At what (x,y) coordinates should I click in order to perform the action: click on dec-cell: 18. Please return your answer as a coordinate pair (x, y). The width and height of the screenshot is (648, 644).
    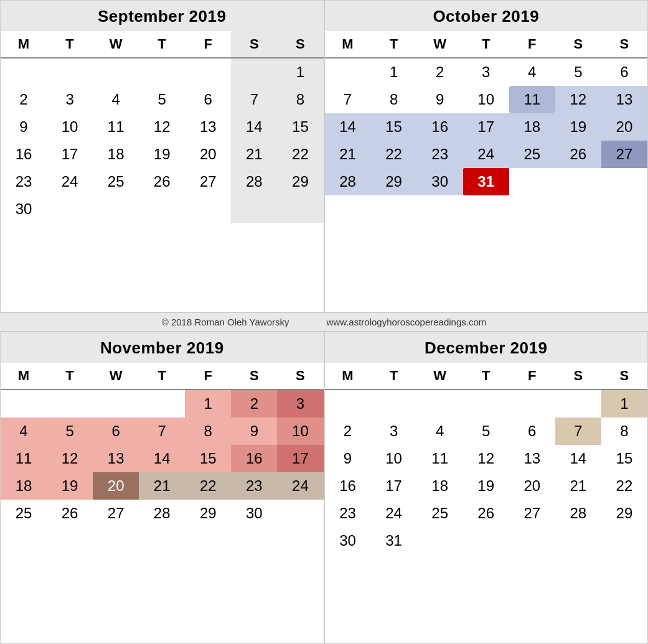
    Looking at the image, I should click on (440, 486).